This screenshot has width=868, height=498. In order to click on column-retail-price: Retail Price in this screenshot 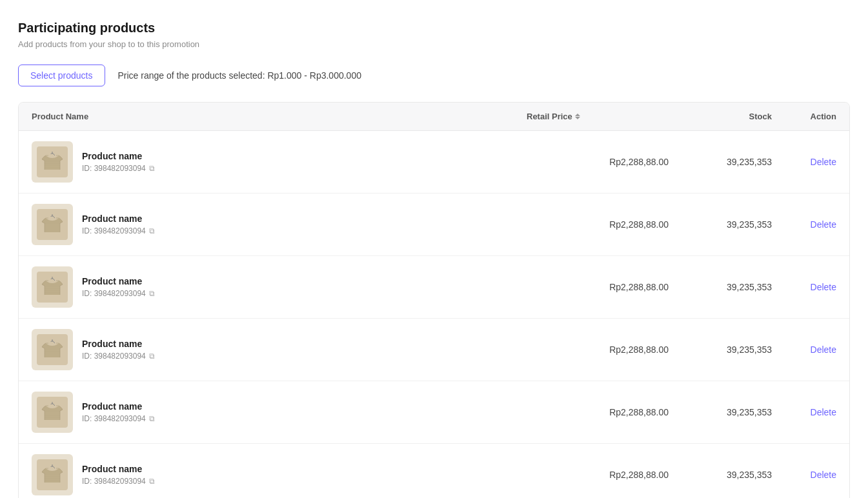, I will do `click(598, 116)`.